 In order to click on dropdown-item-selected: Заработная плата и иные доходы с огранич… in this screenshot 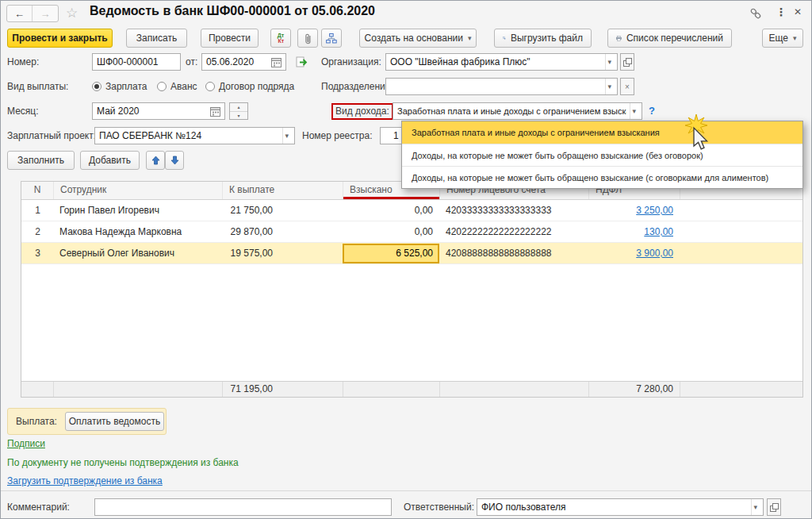, I will do `click(603, 133)`.